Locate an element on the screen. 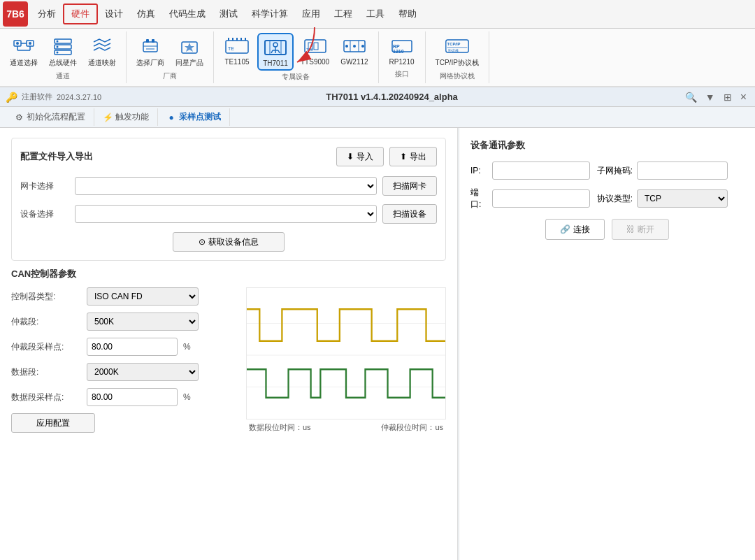 Image resolution: width=755 pixels, height=560 pixels. get-info-label: 获取设备信息 is located at coordinates (233, 242).